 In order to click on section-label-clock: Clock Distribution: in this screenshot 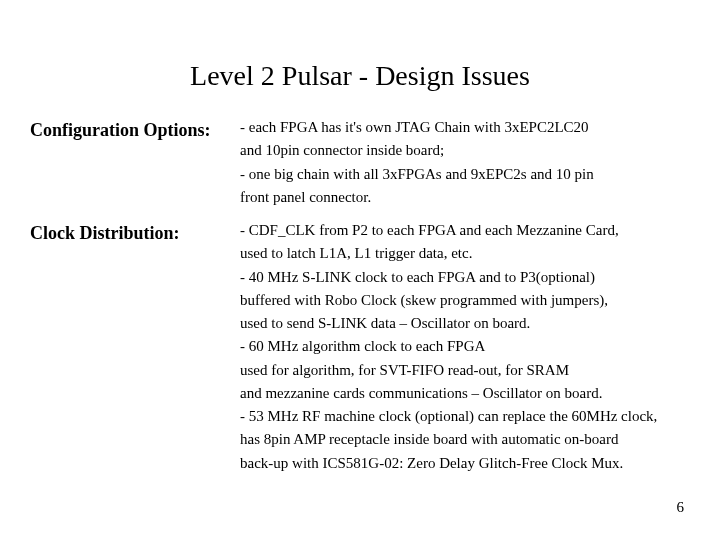, I will do `click(135, 233)`.